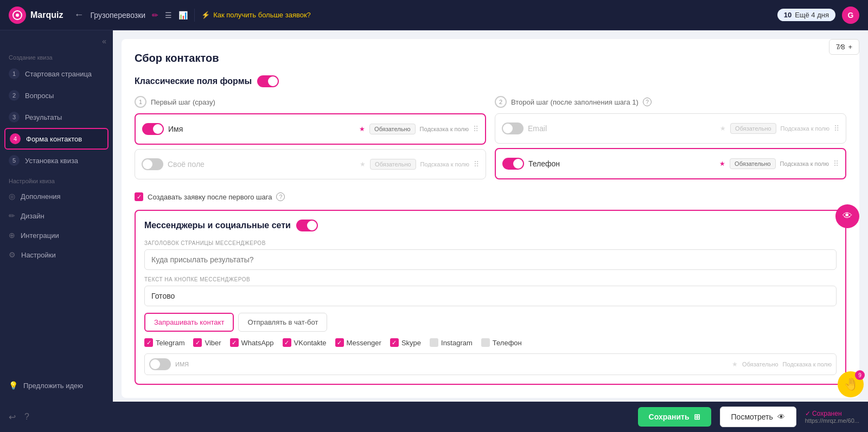 This screenshot has width=868, height=432. I want to click on preview-icon: 👁, so click(781, 417).